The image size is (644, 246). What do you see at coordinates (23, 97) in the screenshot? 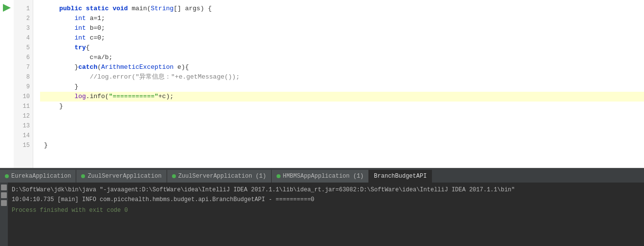
I see `line-number-10: 10` at bounding box center [23, 97].